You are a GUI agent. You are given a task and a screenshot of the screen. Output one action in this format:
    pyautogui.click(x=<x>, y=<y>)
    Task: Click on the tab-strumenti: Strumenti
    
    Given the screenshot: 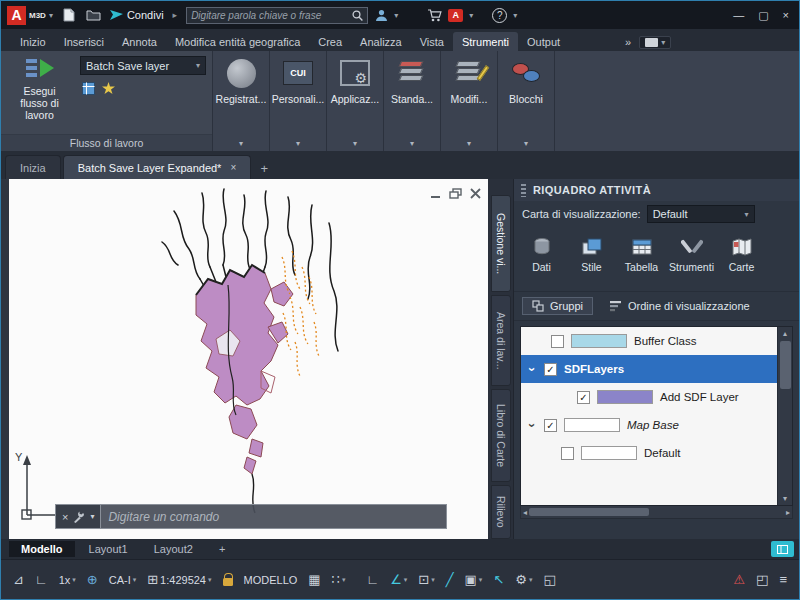 What is the action you would take?
    pyautogui.click(x=486, y=42)
    